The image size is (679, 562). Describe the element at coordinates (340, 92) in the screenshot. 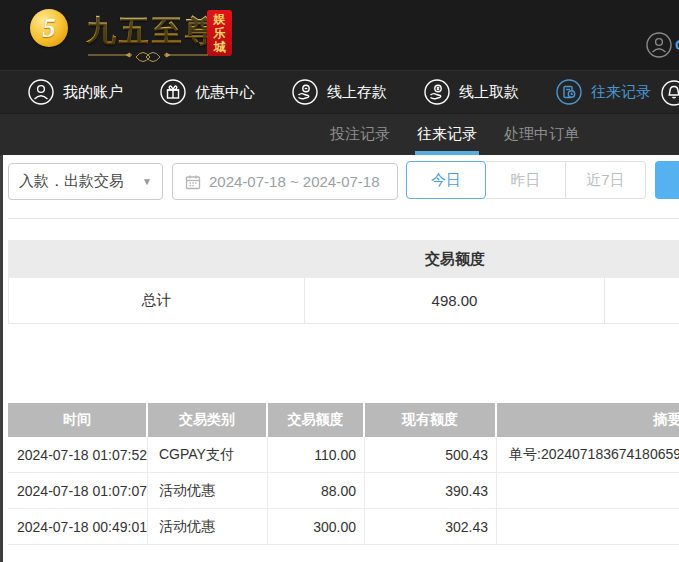

I see `nav-item-deposit: 线上存款` at that location.